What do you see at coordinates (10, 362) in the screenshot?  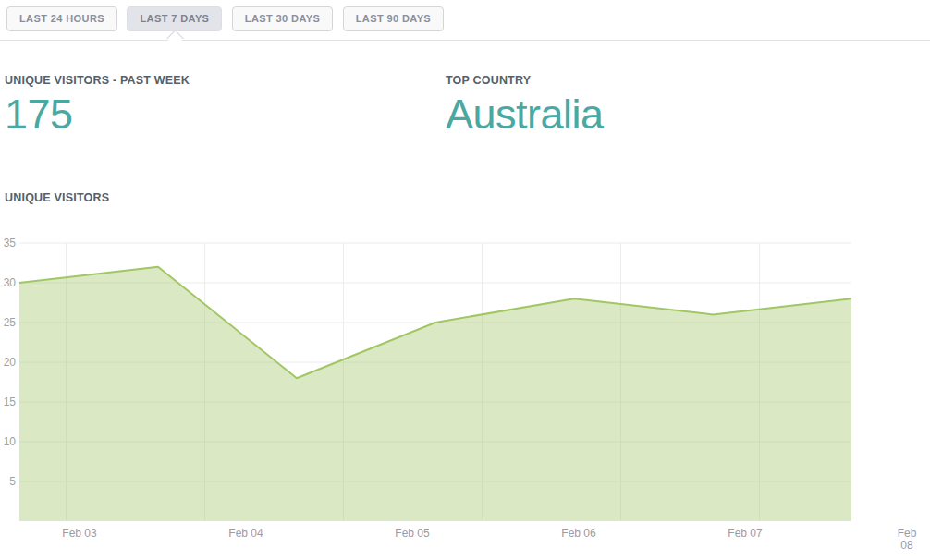 I see `y-axis-tick-label: 20` at bounding box center [10, 362].